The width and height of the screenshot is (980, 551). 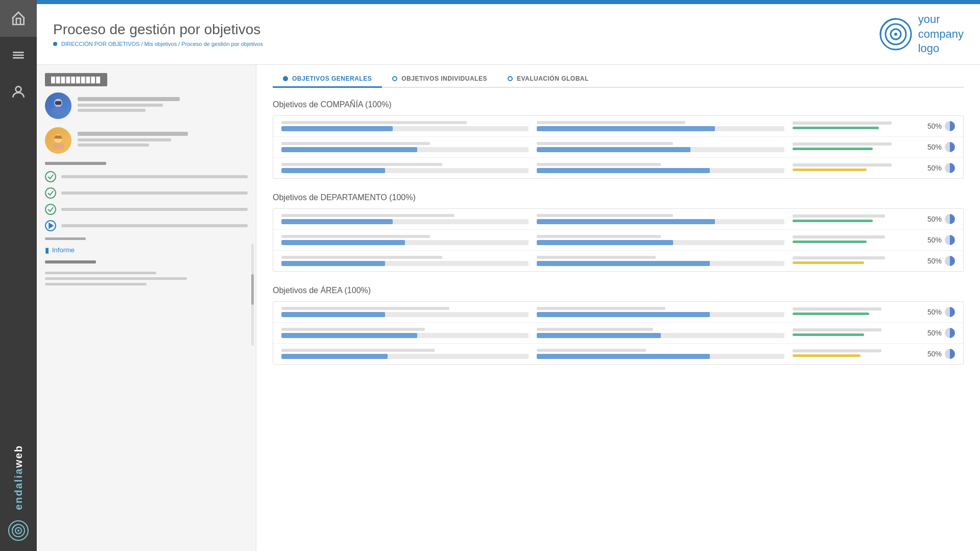 I want to click on section-compania-table: 50%, so click(x=618, y=147).